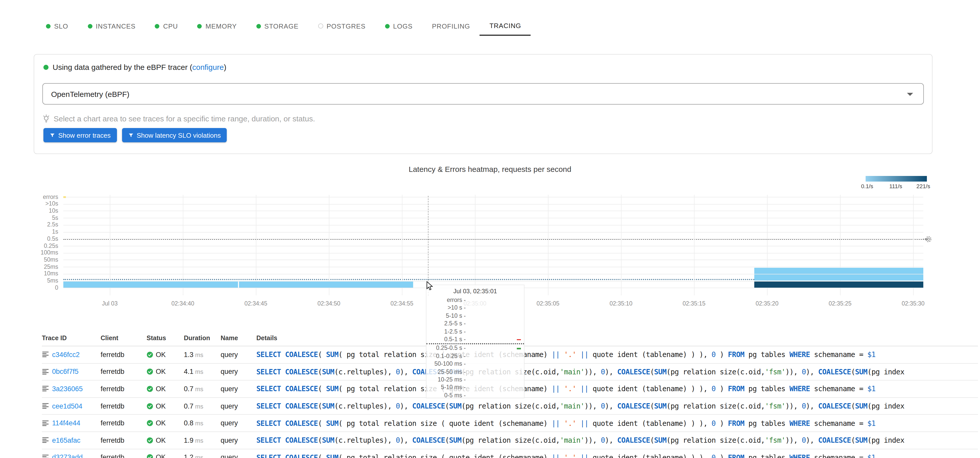 The width and height of the screenshot is (980, 458). Describe the element at coordinates (446, 348) in the screenshot. I see `tooltip-row-label: 0.25-0.5 s -` at that location.